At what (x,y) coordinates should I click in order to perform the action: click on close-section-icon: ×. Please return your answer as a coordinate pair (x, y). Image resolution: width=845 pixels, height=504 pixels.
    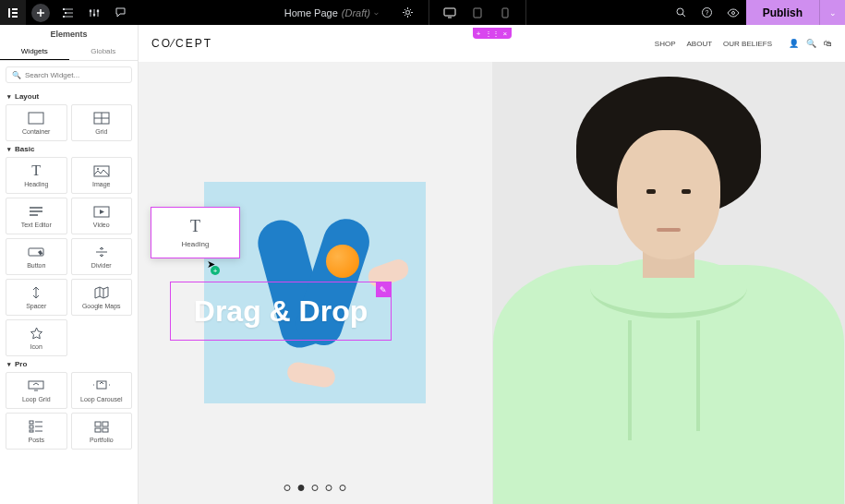
    Looking at the image, I should click on (506, 33).